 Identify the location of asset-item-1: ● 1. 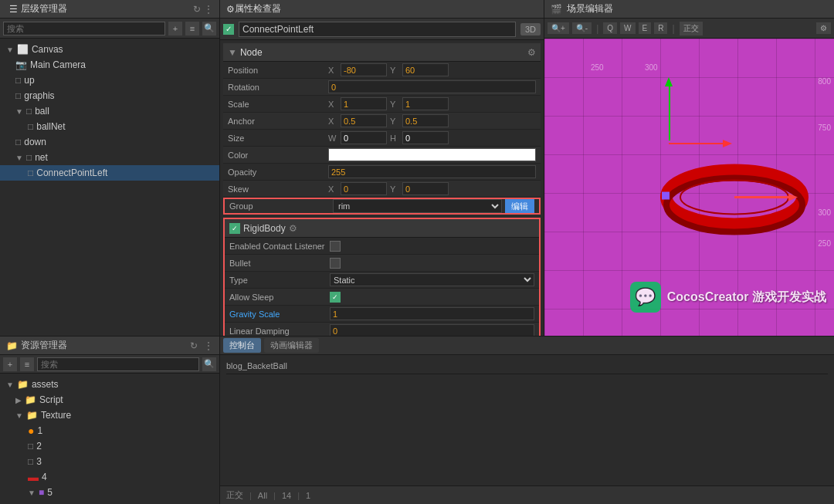
(110, 431).